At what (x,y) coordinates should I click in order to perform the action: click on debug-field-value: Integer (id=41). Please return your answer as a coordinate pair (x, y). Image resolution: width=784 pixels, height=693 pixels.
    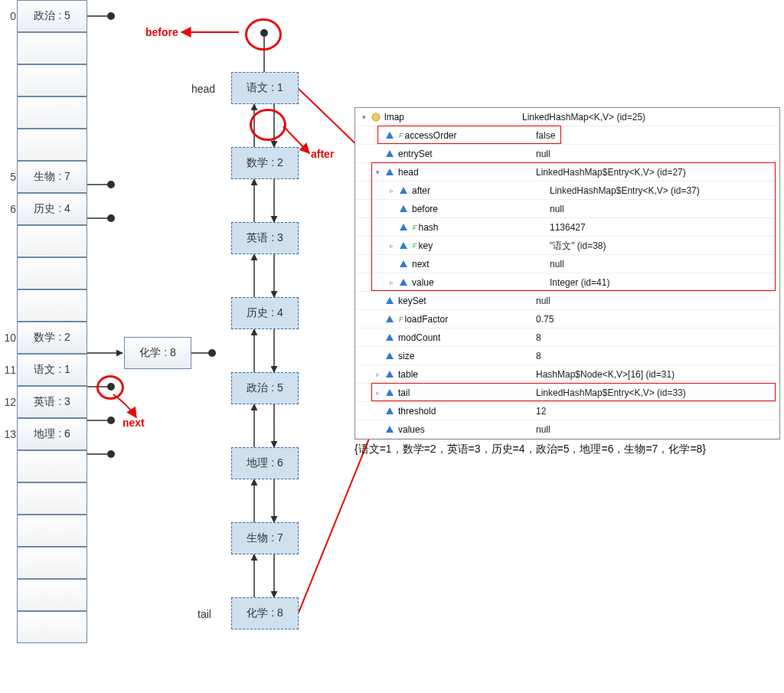
    Looking at the image, I should click on (663, 283).